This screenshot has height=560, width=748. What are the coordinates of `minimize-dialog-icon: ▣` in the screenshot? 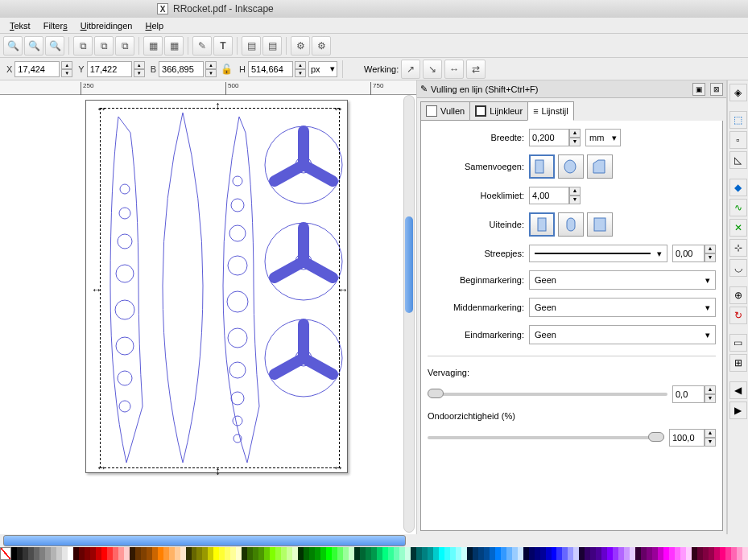 It's located at (699, 89).